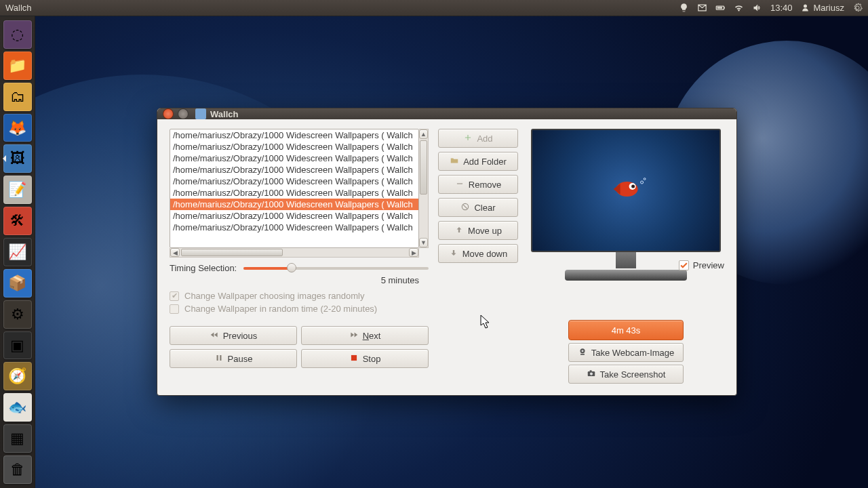  I want to click on timer-display: 4m 43s, so click(626, 330).